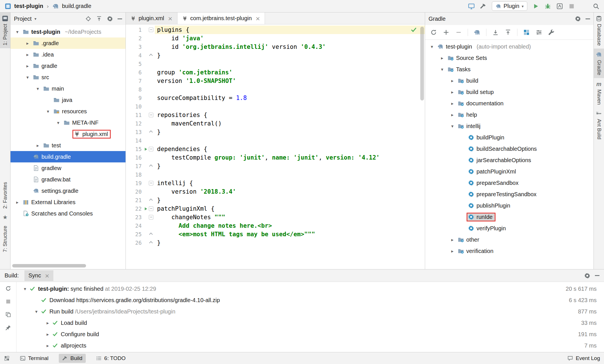  What do you see at coordinates (68, 191) in the screenshot?
I see `project-tree-item-settings-gradle: settings.gradle` at bounding box center [68, 191].